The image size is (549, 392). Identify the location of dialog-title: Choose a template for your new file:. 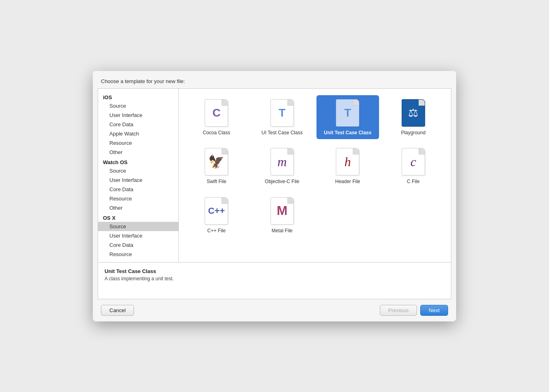
(143, 81).